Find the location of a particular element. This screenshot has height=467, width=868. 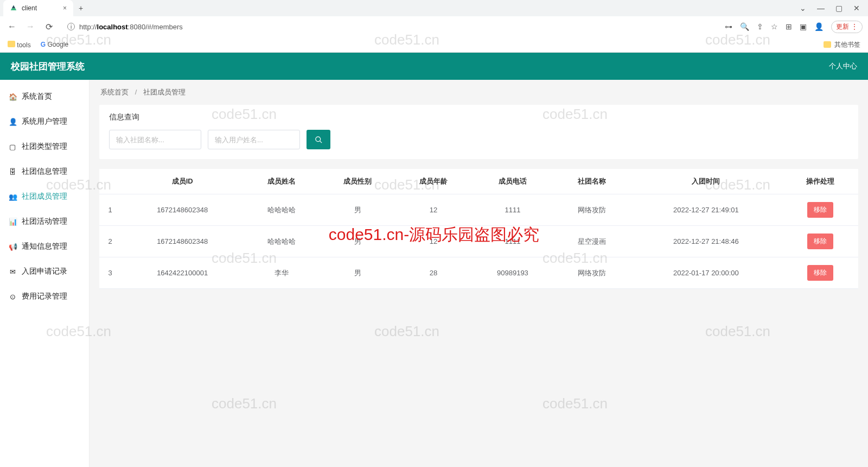

sidebar-item-label: 社团信息管理 is located at coordinates (44, 172).